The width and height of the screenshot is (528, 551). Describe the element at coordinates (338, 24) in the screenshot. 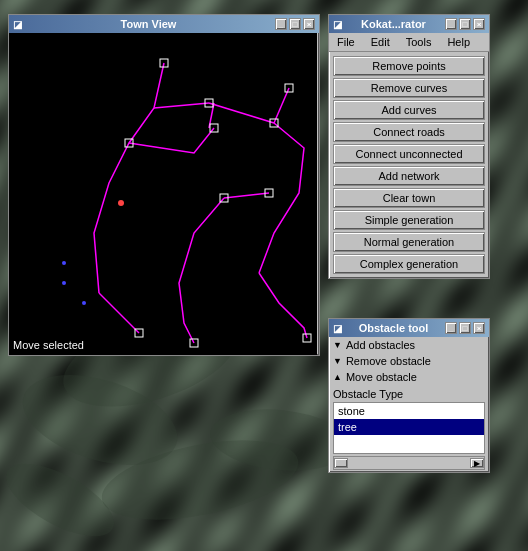

I see `kokat-icon: ◪` at that location.